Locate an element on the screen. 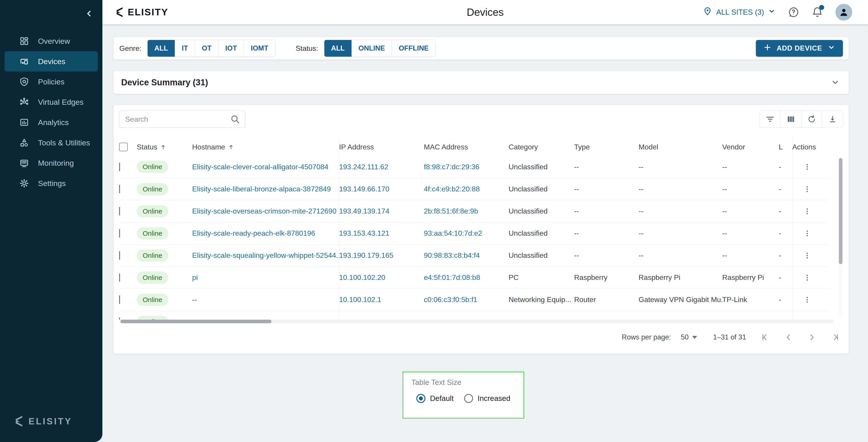 The width and height of the screenshot is (868, 442). hostname-link: Elisity-scale-overseas-crimson-mite-2712… is located at coordinates (264, 211).